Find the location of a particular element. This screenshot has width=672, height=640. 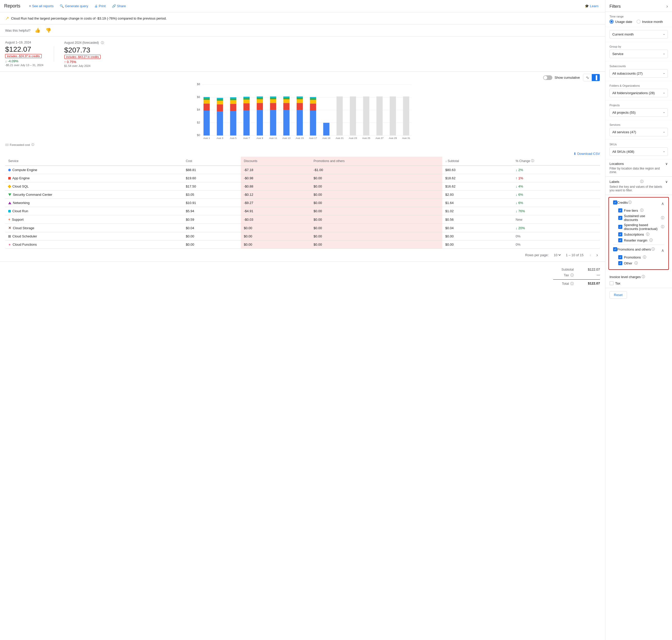

service-cell: ★ Cloud Functions is located at coordinates (94, 245).